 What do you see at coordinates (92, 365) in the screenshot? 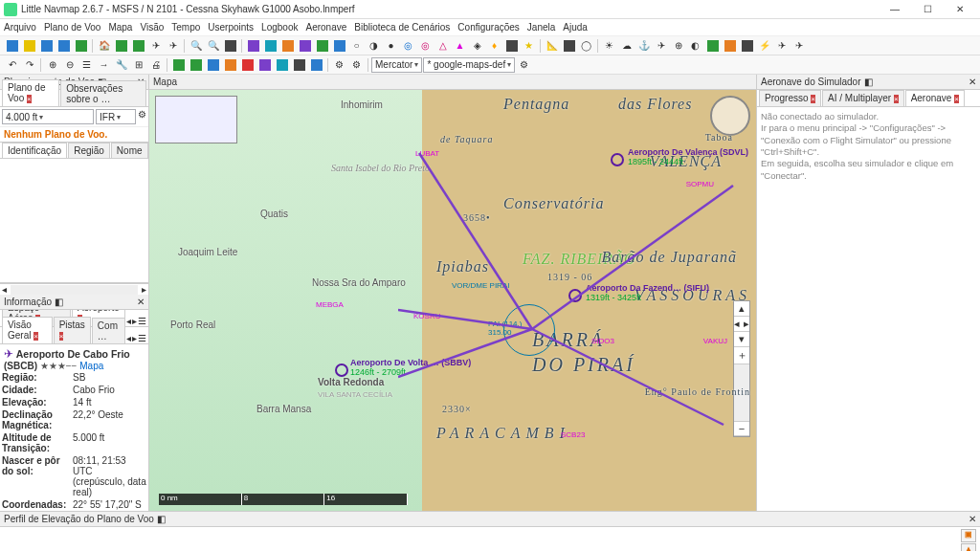
I see `airport-map-link: Mapa` at bounding box center [92, 365].